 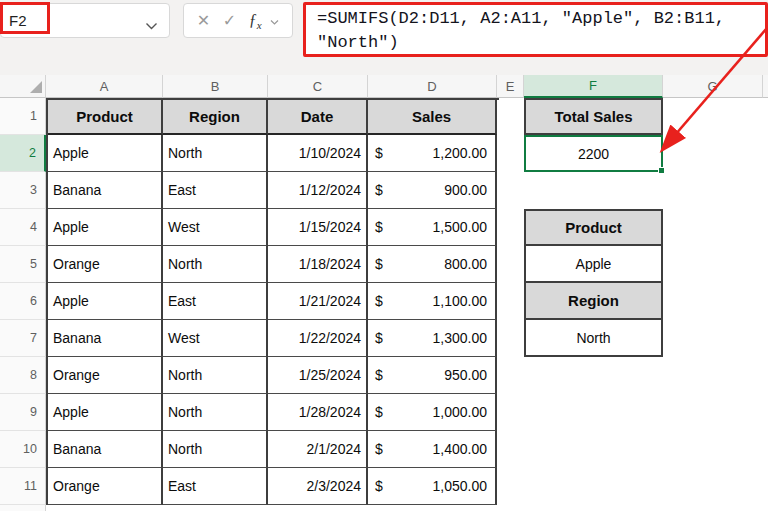 I want to click on column-header-e: E, so click(x=510, y=86).